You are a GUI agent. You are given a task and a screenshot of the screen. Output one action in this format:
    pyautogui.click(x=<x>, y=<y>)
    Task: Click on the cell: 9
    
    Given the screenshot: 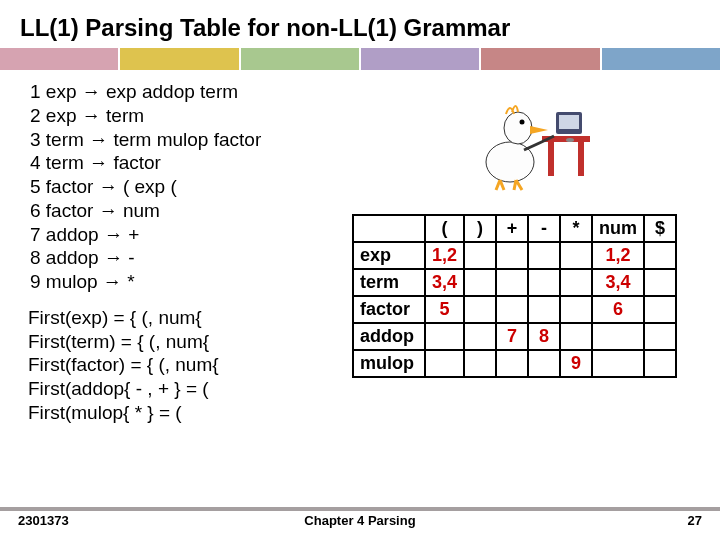 What is the action you would take?
    pyautogui.click(x=576, y=364)
    